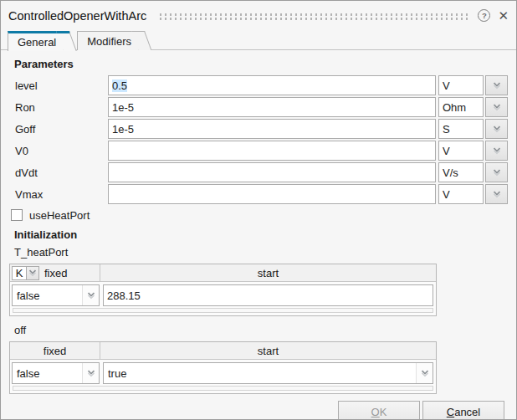  Describe the element at coordinates (258, 407) in the screenshot. I see `dialog-button-row: OK Cancel` at that location.